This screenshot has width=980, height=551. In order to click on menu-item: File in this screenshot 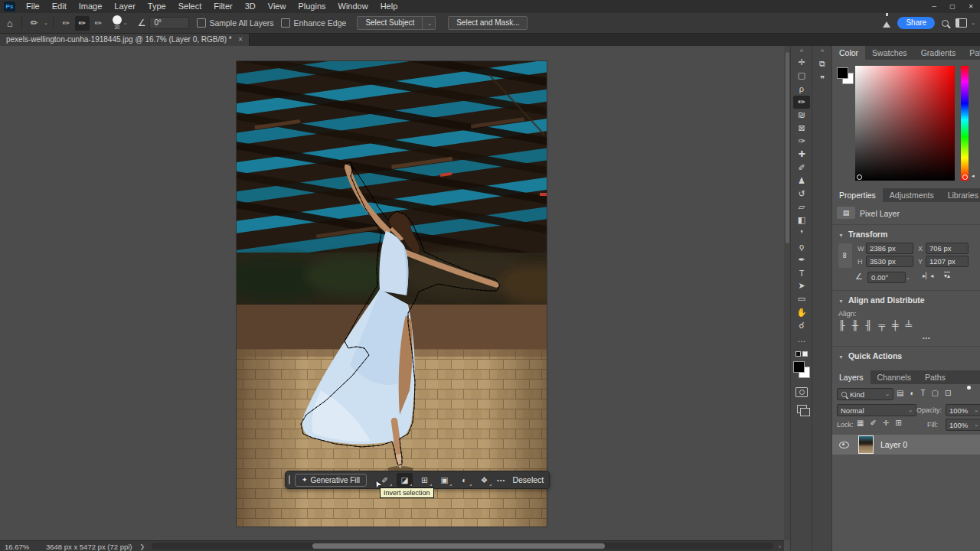, I will do `click(33, 6)`.